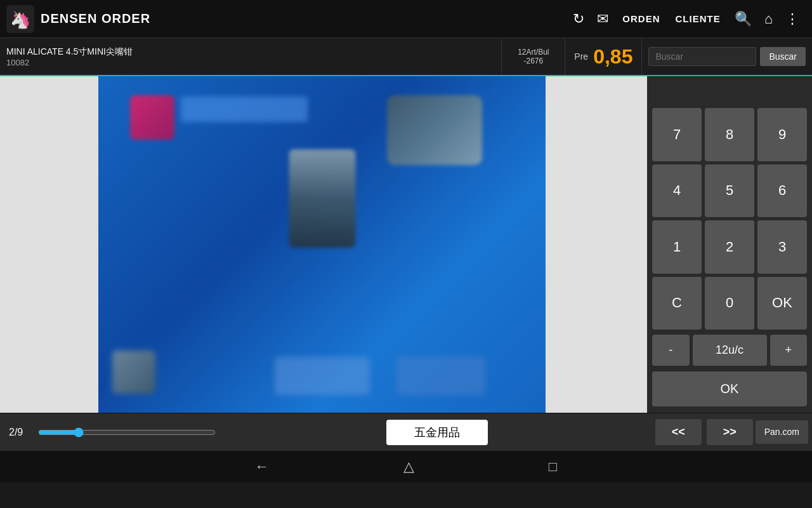 Image resolution: width=812 pixels, height=508 pixels. What do you see at coordinates (20, 19) in the screenshot?
I see `app-logo: 🦄` at bounding box center [20, 19].